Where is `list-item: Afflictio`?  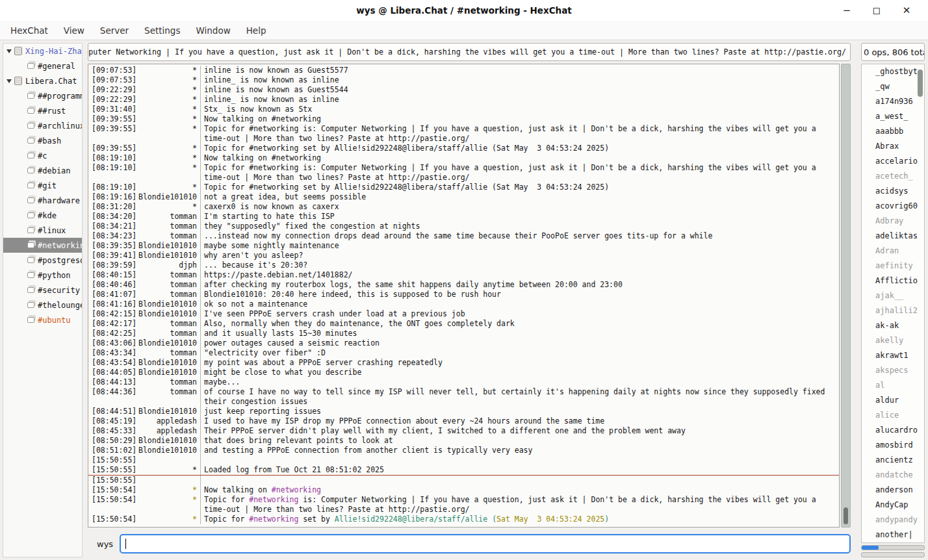
list-item: Afflictio is located at coordinates (893, 281).